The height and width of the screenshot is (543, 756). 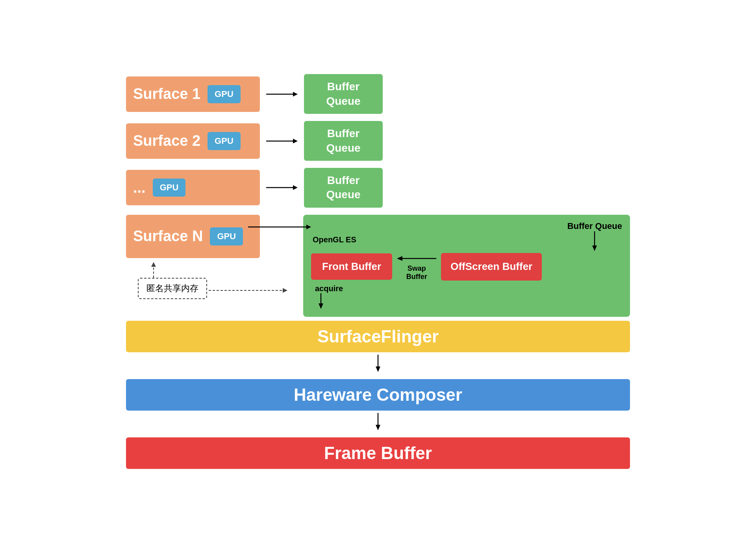 I want to click on bq-right-section: Buffer Queue, so click(x=595, y=236).